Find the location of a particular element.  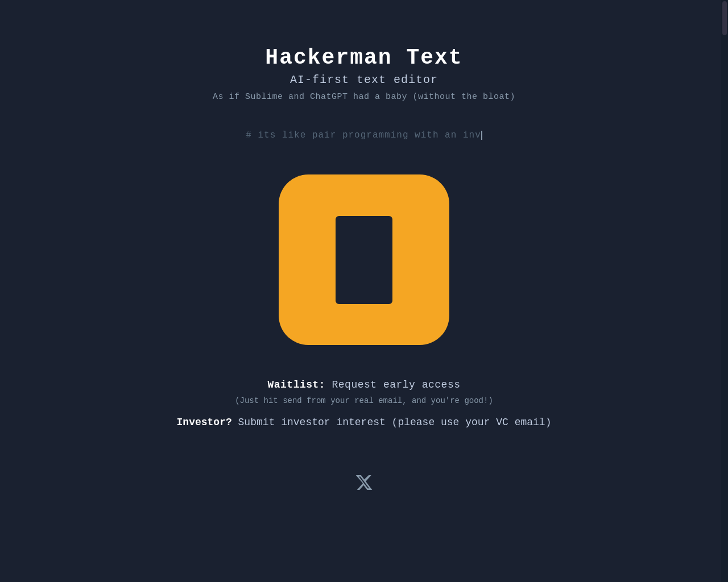

waitlist-line: Waitlist: Request early access is located at coordinates (364, 385).